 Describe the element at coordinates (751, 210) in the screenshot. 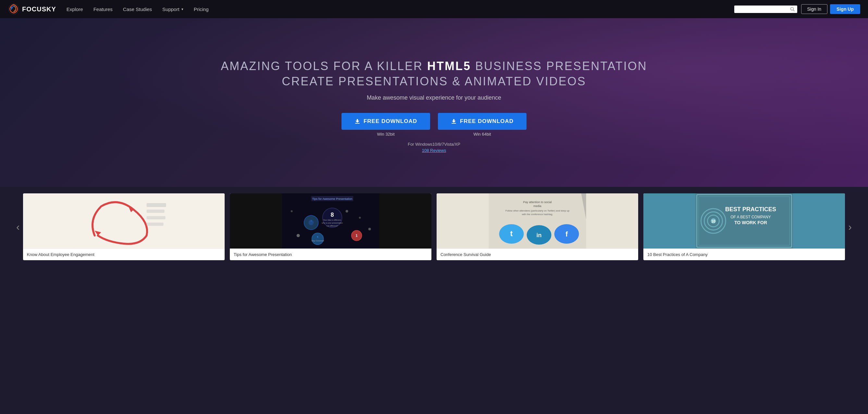

I see `svg-text: BEST PRACTICES` at that location.